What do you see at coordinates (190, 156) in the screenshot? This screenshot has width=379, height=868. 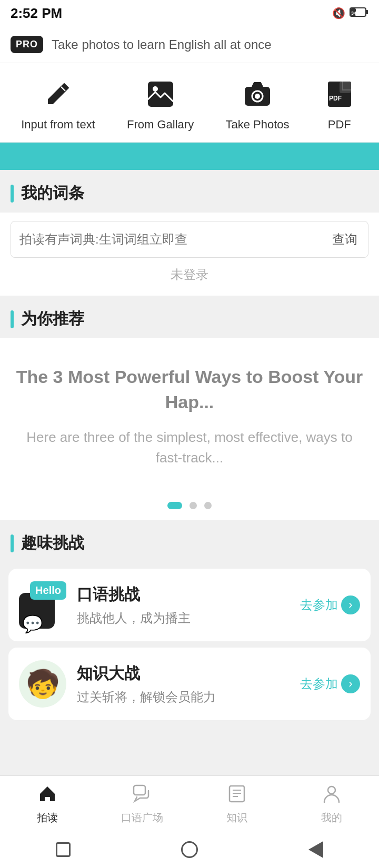 I see `teal-banner` at bounding box center [190, 156].